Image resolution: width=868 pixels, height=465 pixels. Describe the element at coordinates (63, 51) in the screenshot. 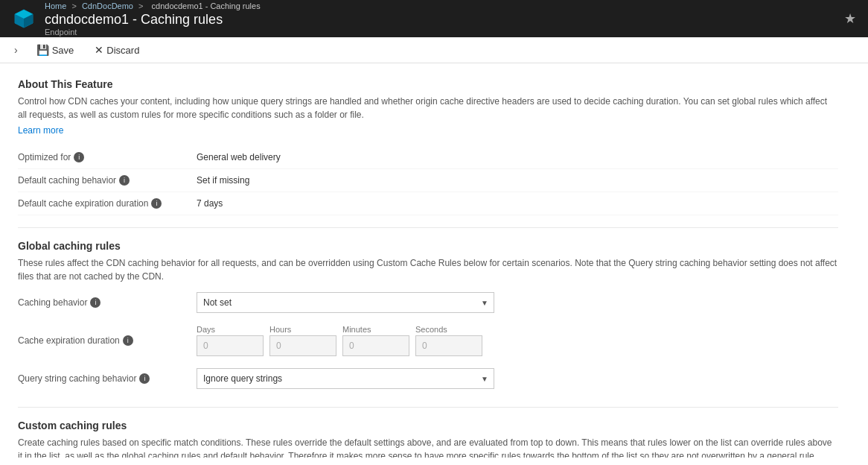

I see `save-label: Save` at that location.